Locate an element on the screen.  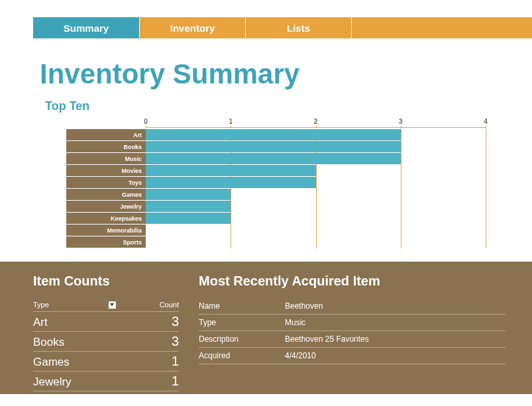
chart-row: Books is located at coordinates (276, 147).